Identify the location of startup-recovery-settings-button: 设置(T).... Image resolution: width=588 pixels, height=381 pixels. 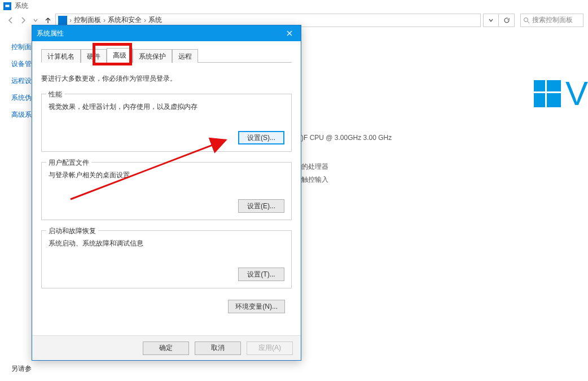
(261, 274).